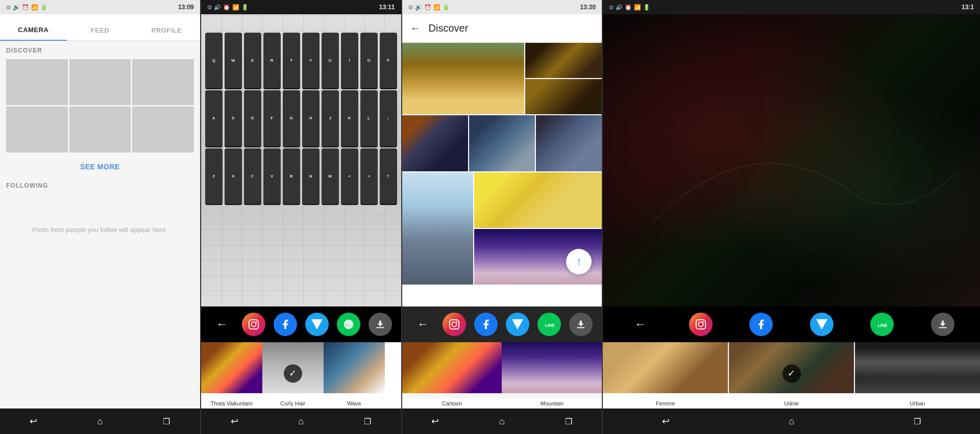  Describe the element at coordinates (502, 421) in the screenshot. I see `bottom-nav-3: ↩ ⌂ ❐` at that location.